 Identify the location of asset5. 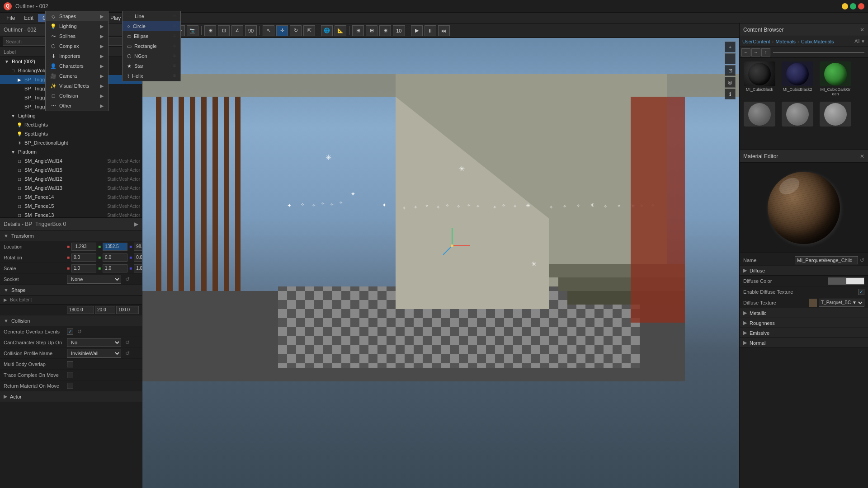
(797, 115).